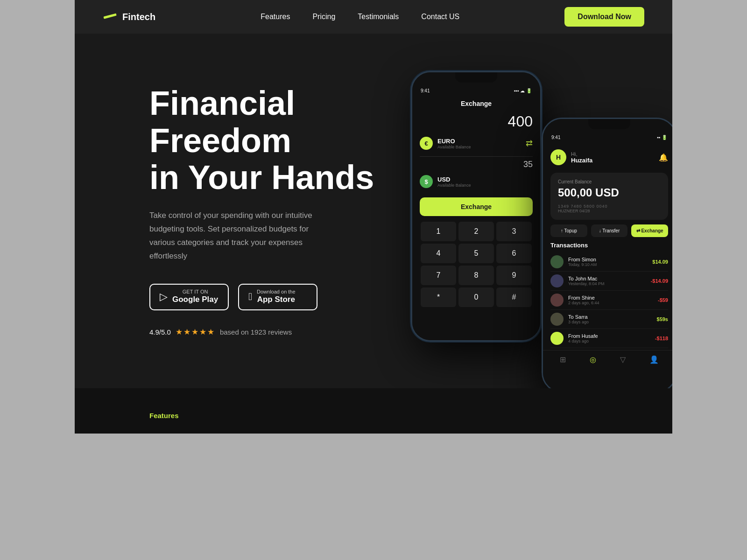 The width and height of the screenshot is (747, 560). Describe the element at coordinates (529, 143) in the screenshot. I see `swap-icon: ⇄` at that location.